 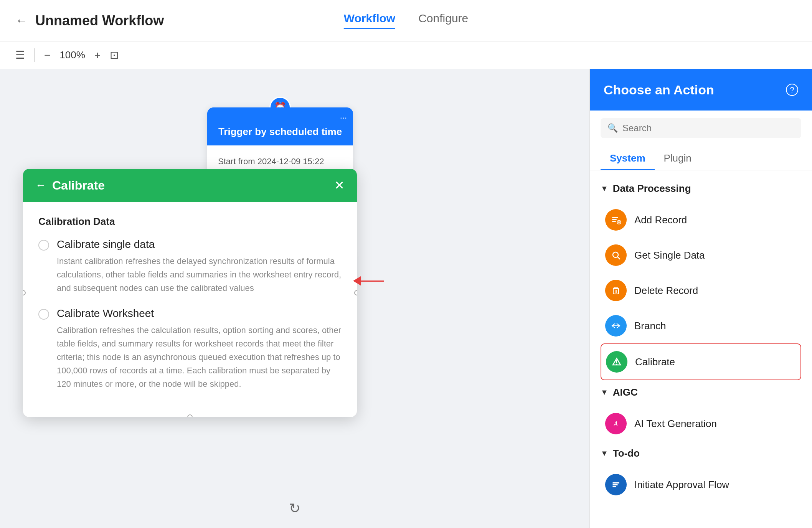 I want to click on section-header-aigc: ▼ AIGC, so click(x=701, y=392).